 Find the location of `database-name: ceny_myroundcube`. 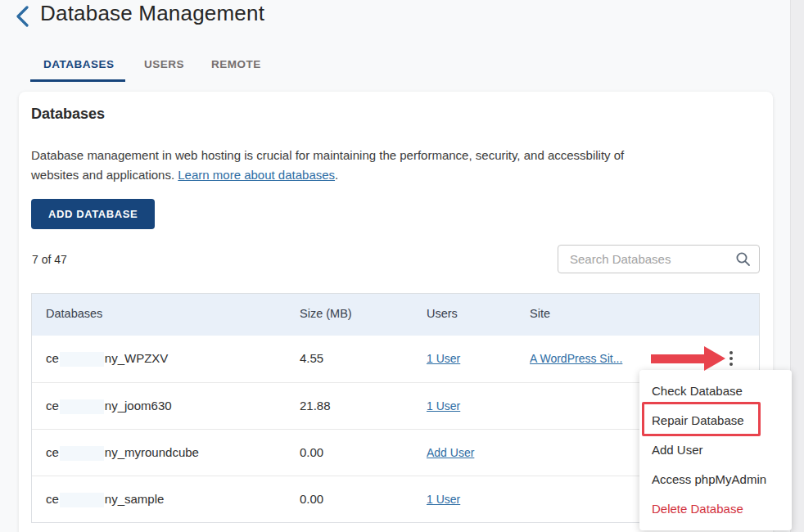

database-name: ceny_myroundcube is located at coordinates (123, 453).